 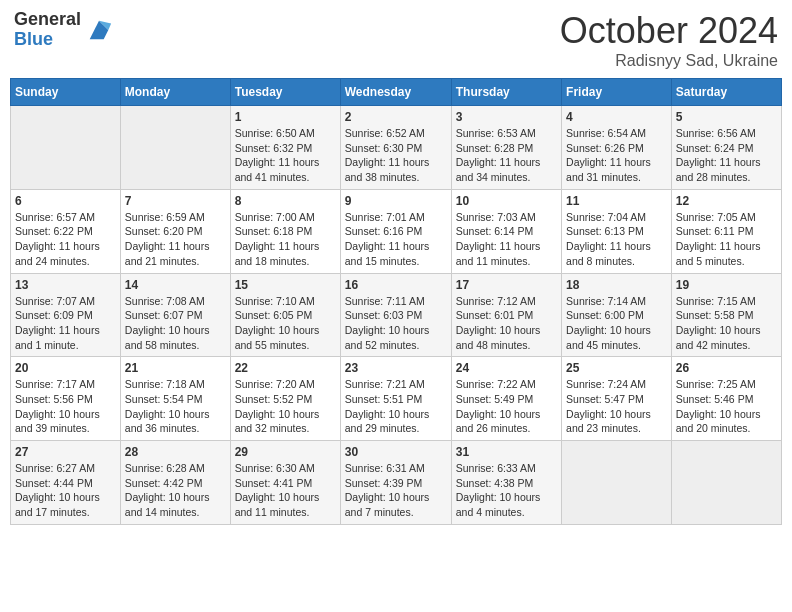 I want to click on day-info: Sunrise: 7:01 AM Sunset: 6:16 PM Dayligh…, so click(x=396, y=240).